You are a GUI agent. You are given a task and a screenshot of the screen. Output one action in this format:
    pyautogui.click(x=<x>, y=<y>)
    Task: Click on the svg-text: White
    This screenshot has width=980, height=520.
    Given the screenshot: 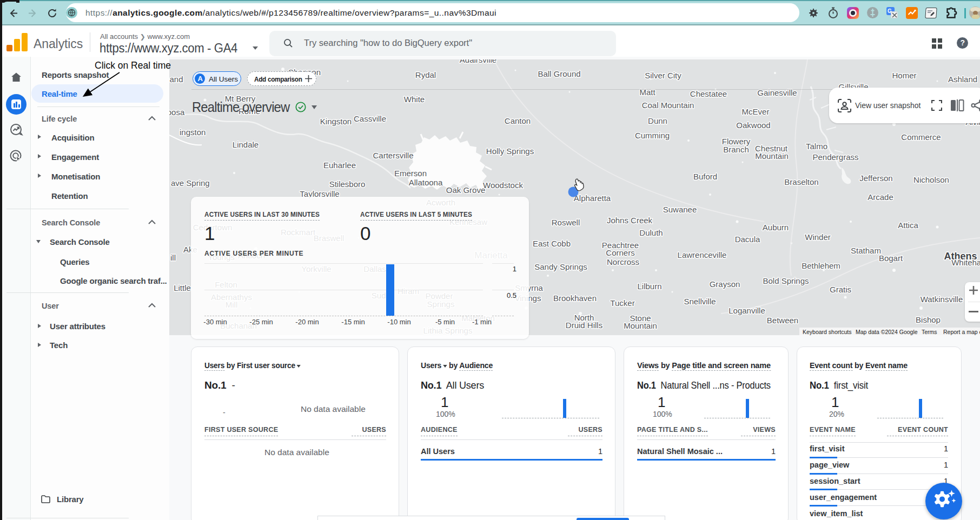 What is the action you would take?
    pyautogui.click(x=414, y=99)
    